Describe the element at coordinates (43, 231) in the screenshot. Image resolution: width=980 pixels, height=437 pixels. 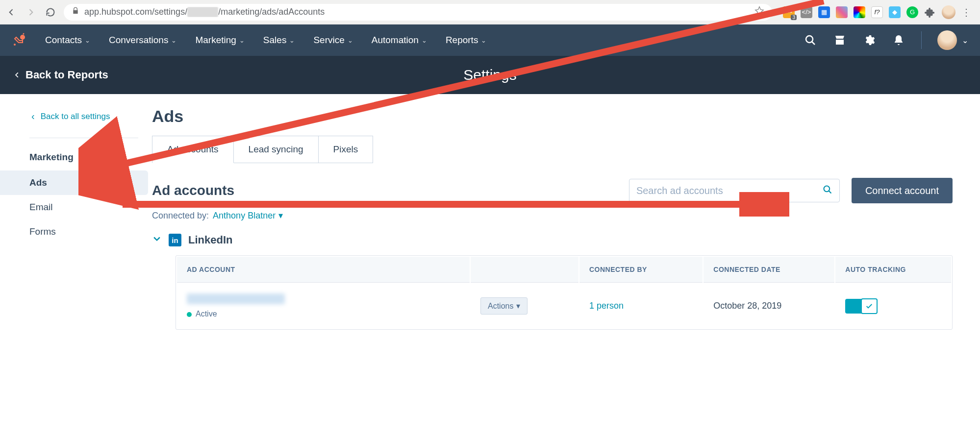
I see `sidebar-item-label: Forms` at that location.